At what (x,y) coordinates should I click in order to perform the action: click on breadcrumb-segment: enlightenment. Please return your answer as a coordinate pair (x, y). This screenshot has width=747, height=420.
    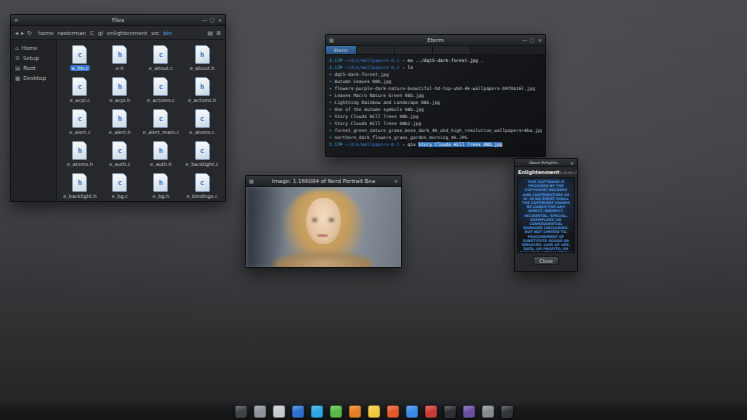
    Looking at the image, I should click on (127, 33).